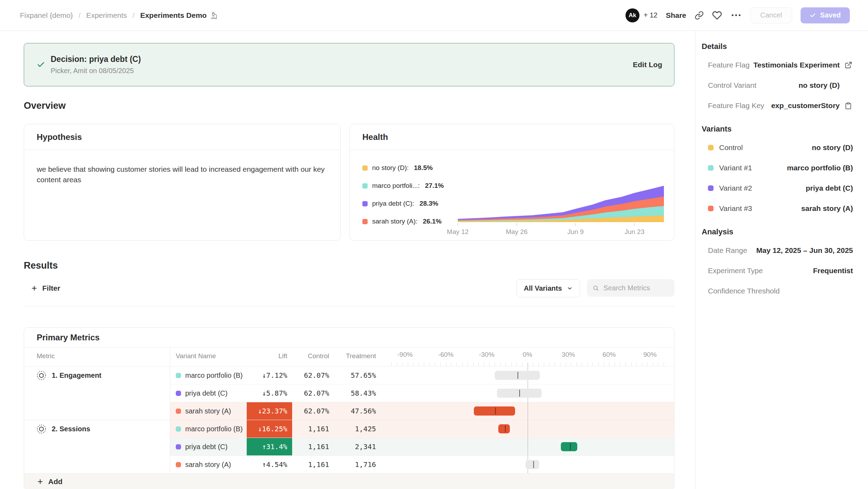 The image size is (868, 489). I want to click on breadcrumb-project: Fixpanel {demo}, so click(46, 15).